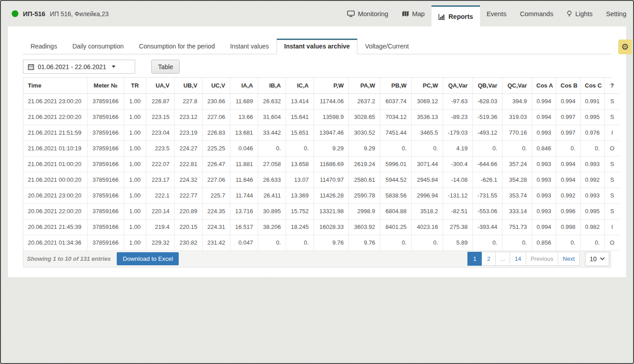 The image size is (634, 364). What do you see at coordinates (518, 259) in the screenshot?
I see `page-button-14: 14` at bounding box center [518, 259].